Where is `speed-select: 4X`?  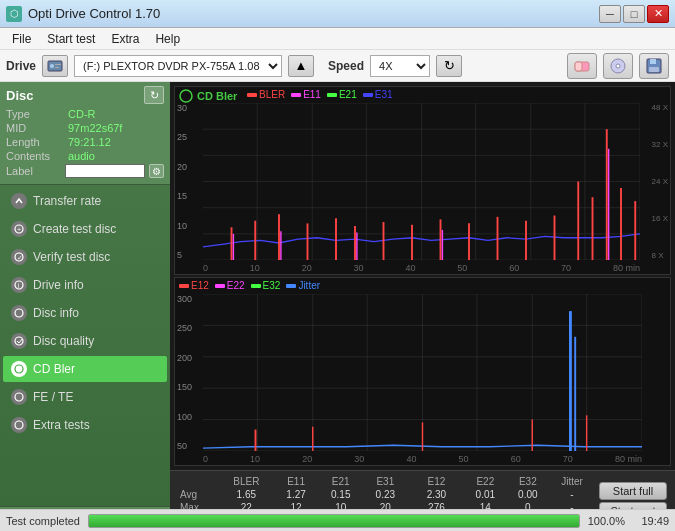 speed-select: 4X is located at coordinates (400, 66).